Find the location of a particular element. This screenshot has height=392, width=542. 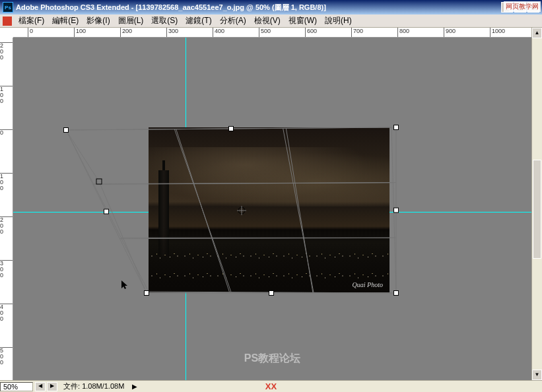

menu-file: 檔案(F) is located at coordinates (32, 21).